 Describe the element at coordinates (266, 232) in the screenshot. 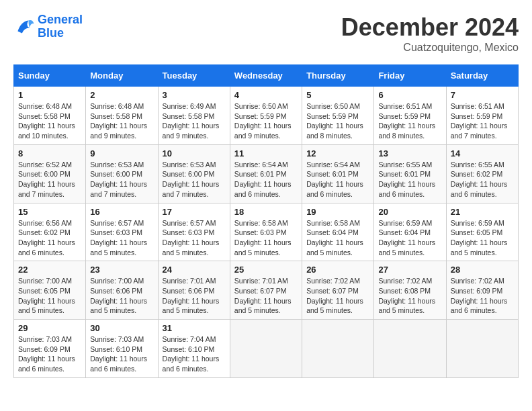

I see `calendar-cell: 18Sunrise: 6:58 AMSunset: 6:03 PMDayligh…` at that location.